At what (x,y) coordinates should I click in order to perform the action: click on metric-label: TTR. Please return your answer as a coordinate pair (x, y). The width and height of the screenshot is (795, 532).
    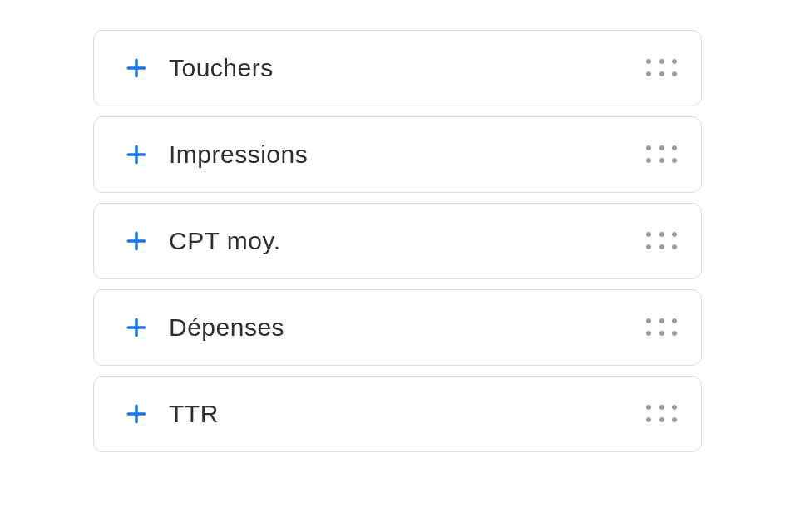
    Looking at the image, I should click on (407, 414).